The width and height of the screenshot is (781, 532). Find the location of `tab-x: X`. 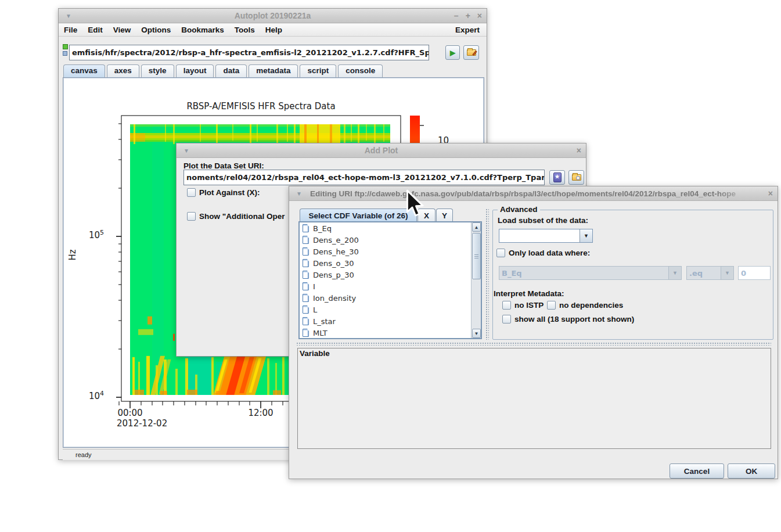

tab-x: X is located at coordinates (426, 215).